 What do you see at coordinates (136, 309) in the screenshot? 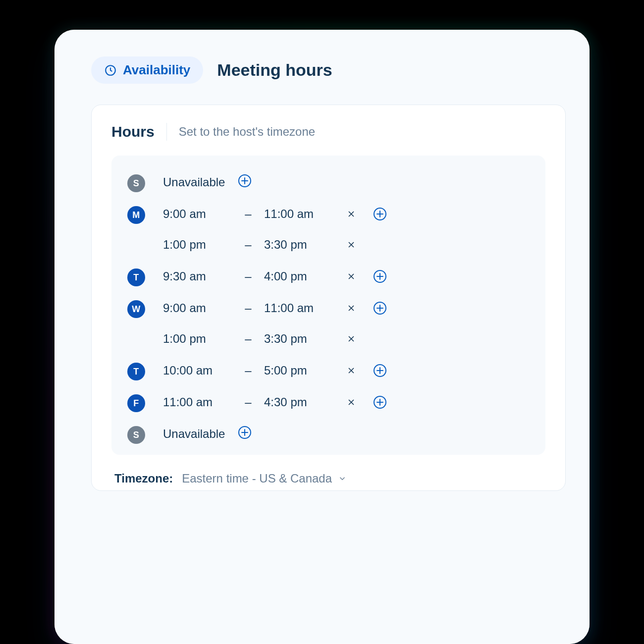
I see `day-badge: W` at bounding box center [136, 309].